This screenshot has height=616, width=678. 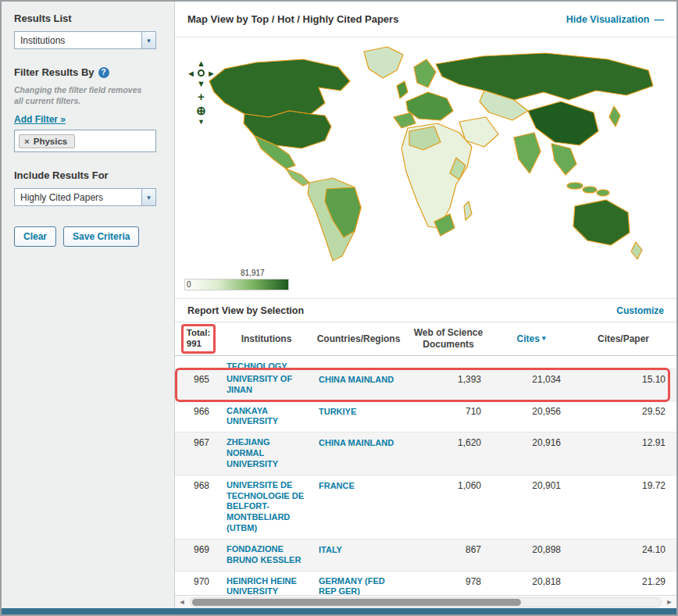 What do you see at coordinates (202, 92) in the screenshot?
I see `map-controls: ▲ ◄► ▼ + ⊕ ▼` at bounding box center [202, 92].